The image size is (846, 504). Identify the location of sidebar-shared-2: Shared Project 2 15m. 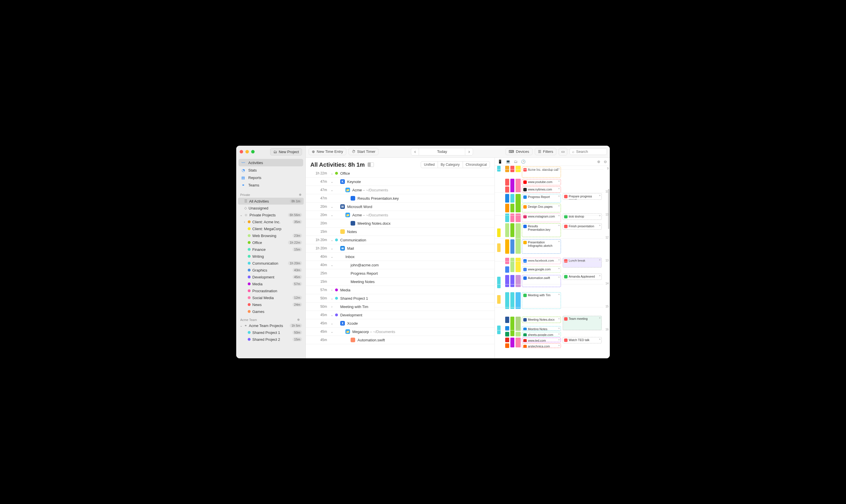
(271, 339).